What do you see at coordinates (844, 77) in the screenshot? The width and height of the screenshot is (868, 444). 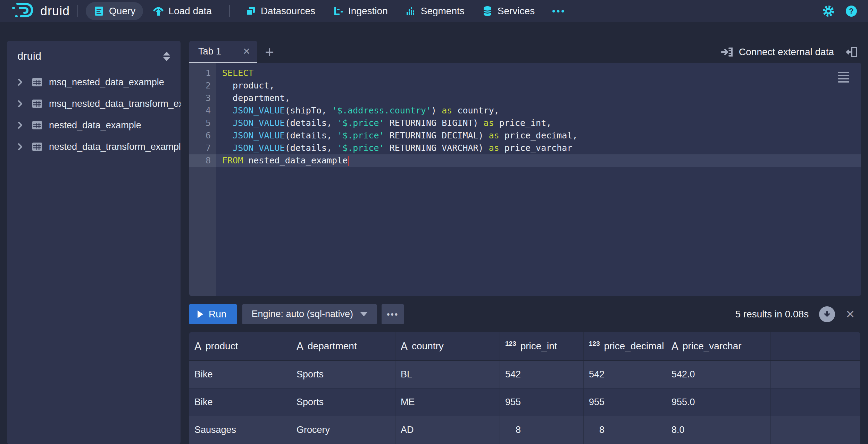 I see `editor-menu-icon` at bounding box center [844, 77].